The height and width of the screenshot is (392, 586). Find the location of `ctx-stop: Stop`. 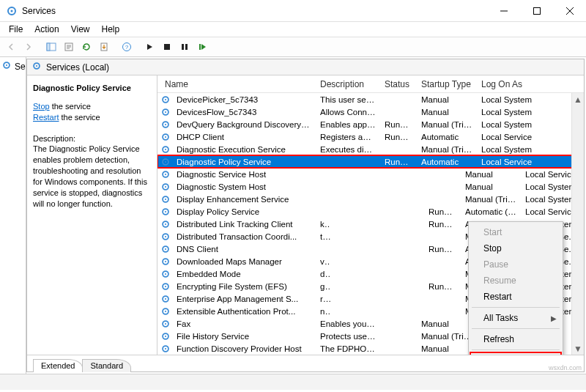

ctx-stop: Stop is located at coordinates (516, 248).